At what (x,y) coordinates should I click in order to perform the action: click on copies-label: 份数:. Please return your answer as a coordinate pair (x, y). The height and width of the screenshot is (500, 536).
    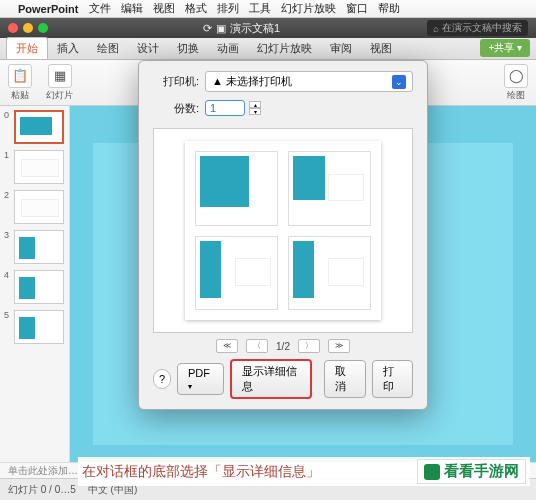
    Looking at the image, I should click on (176, 108).